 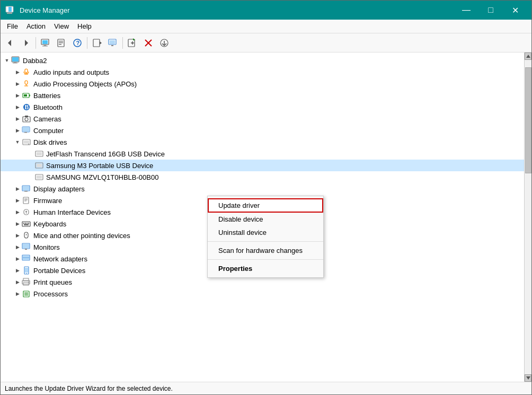 I want to click on back-button, so click(x=10, y=43).